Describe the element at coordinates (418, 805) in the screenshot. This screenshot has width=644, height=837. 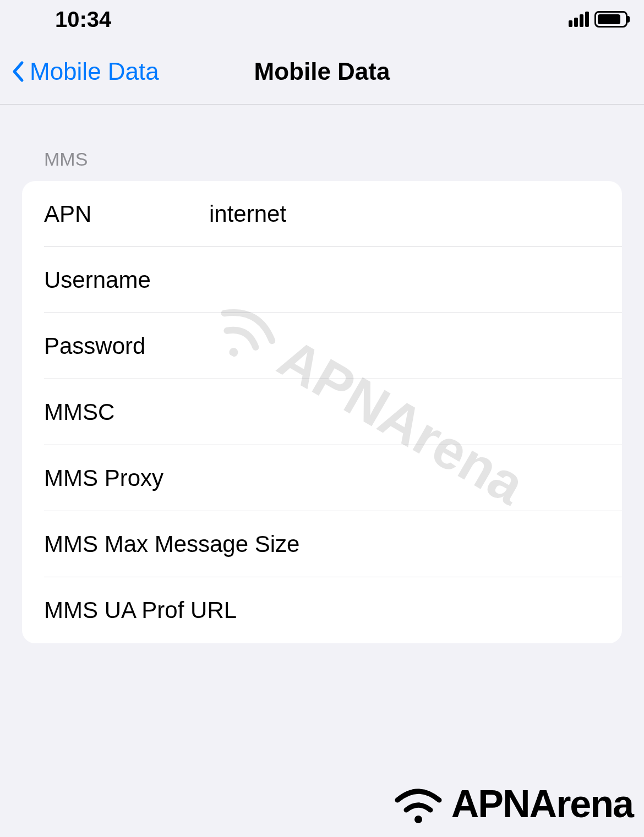
I see `wifi-icon` at that location.